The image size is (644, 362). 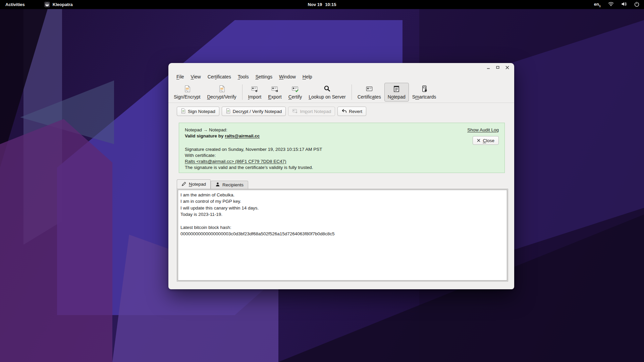 I want to click on signer-email-link: ralts@airmail.cc, so click(x=242, y=136).